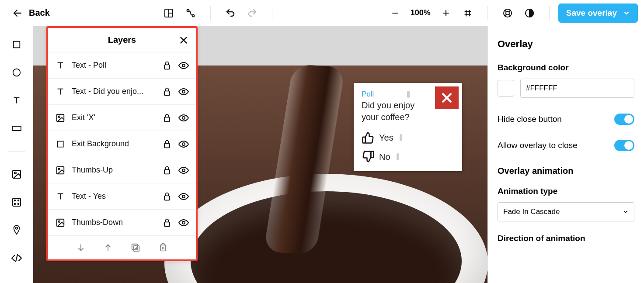  Describe the element at coordinates (31, 13) in the screenshot. I see `back-button: Back` at that location.